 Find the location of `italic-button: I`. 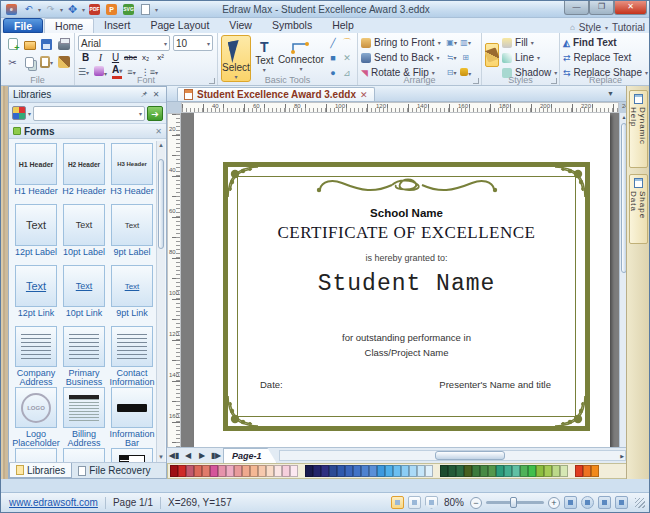

italic-button: I is located at coordinates (100, 58).